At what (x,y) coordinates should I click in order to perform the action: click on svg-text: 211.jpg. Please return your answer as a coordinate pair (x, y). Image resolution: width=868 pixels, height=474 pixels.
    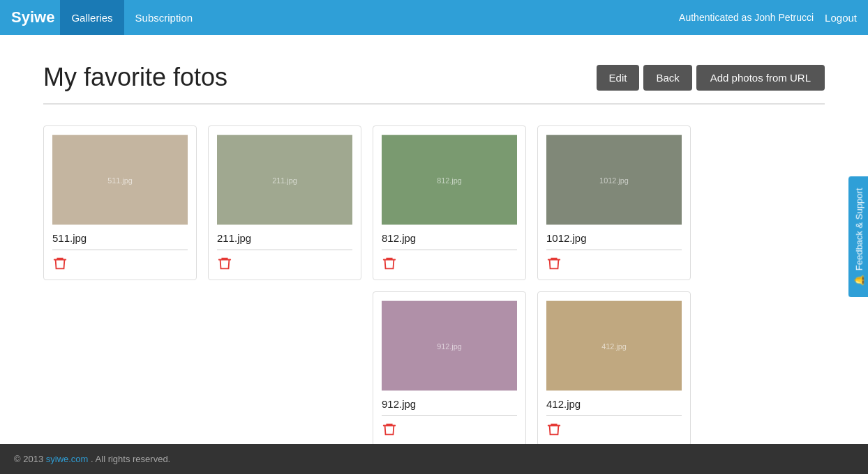
    Looking at the image, I should click on (285, 181).